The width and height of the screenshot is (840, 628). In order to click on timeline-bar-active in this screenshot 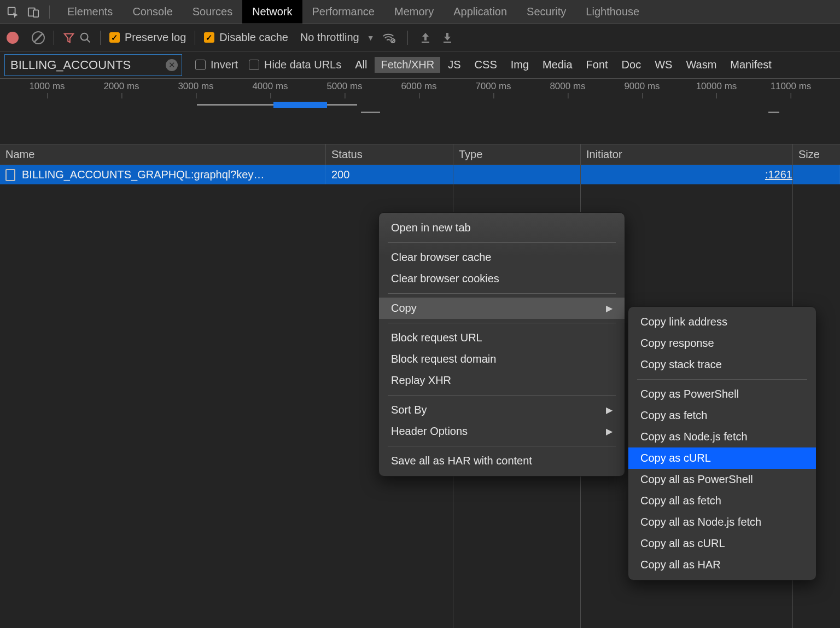, I will do `click(300, 105)`.